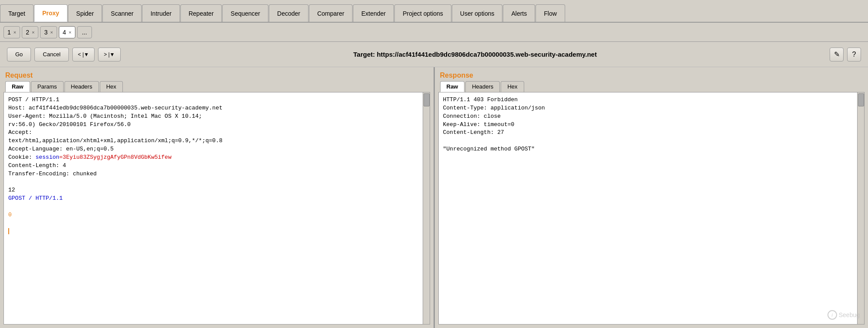  I want to click on tab-flow: Flow, so click(550, 13).